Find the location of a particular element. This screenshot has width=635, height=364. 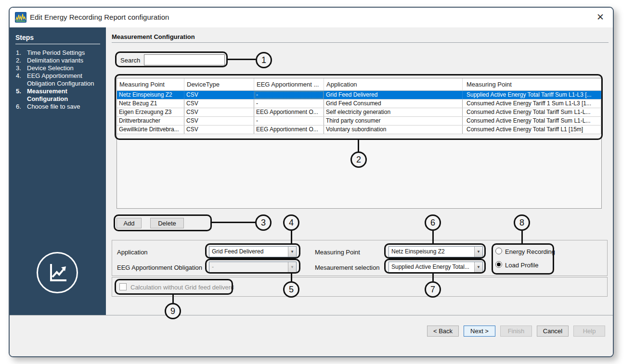

eeg-obligation-dropdown: - ▼ is located at coordinates (253, 267).